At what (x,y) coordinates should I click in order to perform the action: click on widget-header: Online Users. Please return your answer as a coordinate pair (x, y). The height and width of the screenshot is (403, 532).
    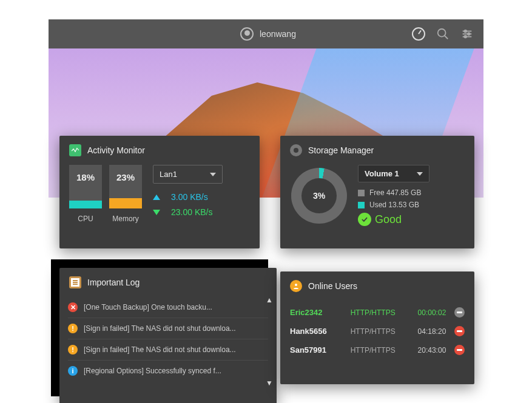
    Looking at the image, I should click on (377, 286).